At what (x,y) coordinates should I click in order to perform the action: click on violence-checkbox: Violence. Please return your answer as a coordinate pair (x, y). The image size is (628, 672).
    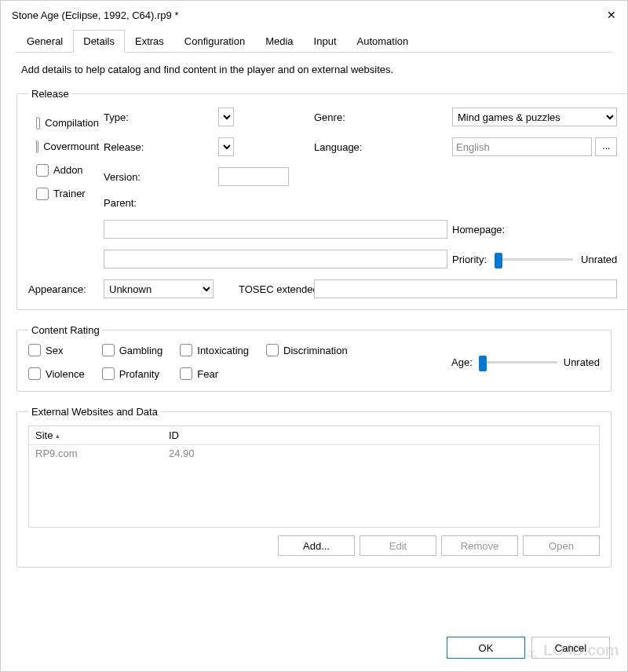
    Looking at the image, I should click on (57, 374).